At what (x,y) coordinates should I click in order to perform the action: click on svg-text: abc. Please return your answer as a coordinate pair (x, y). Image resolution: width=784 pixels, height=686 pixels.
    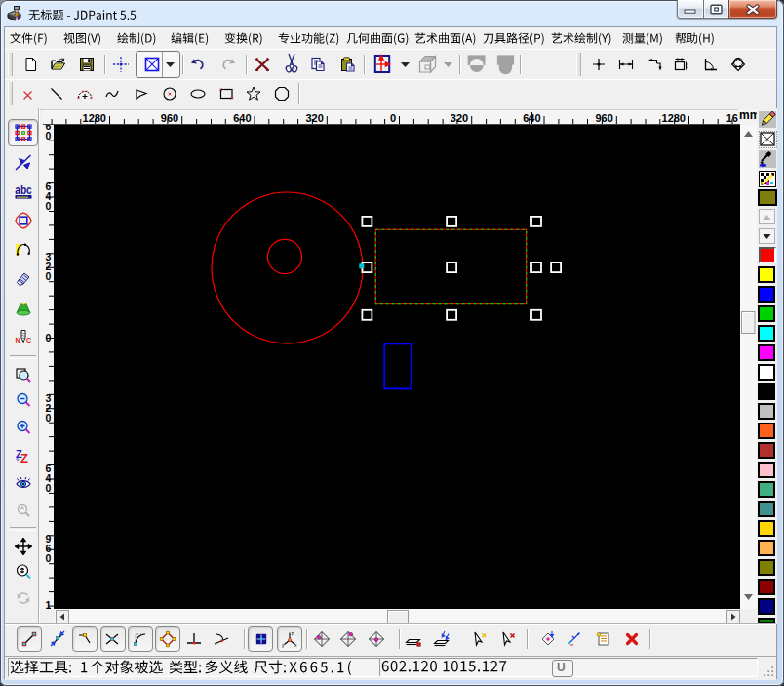
    Looking at the image, I should click on (23, 189).